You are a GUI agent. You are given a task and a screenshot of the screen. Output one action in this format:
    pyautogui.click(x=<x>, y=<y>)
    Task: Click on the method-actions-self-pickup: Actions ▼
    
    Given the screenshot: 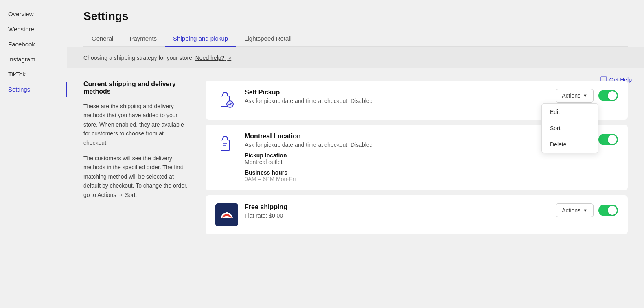 What is the action you would take?
    pyautogui.click(x=587, y=96)
    